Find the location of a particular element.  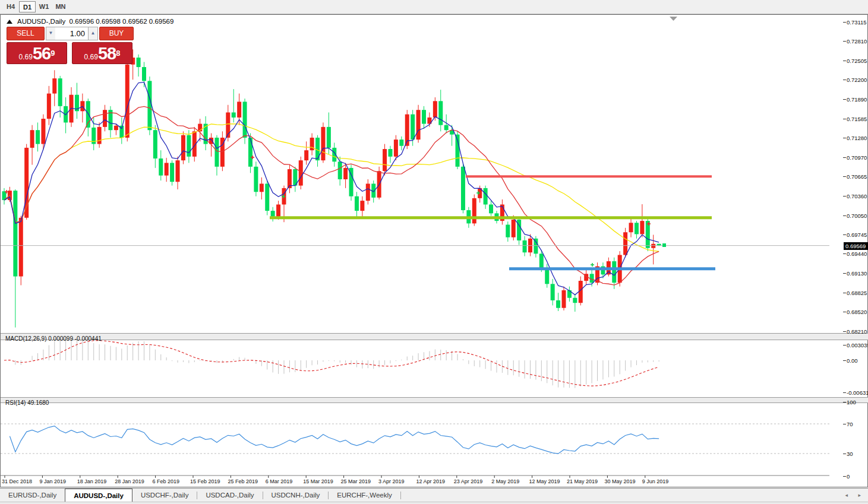

volume-input is located at coordinates (72, 33).